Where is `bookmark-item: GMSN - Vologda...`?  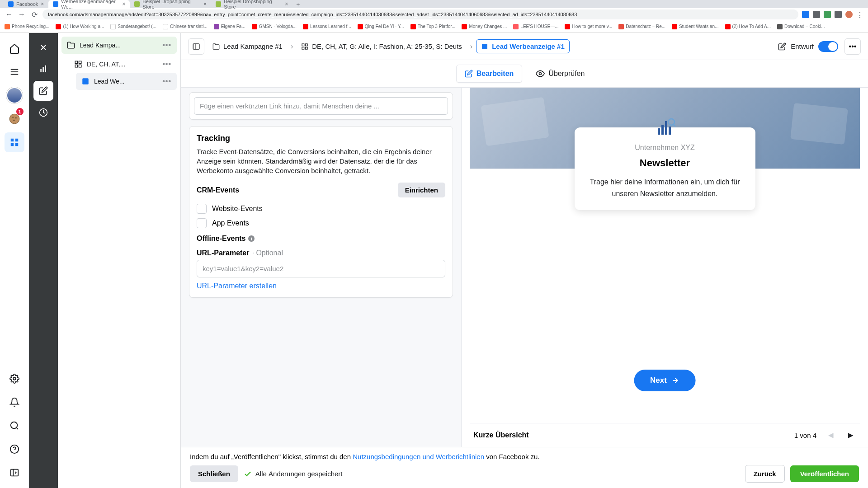 bookmark-item: GMSN - Vologda... is located at coordinates (274, 27).